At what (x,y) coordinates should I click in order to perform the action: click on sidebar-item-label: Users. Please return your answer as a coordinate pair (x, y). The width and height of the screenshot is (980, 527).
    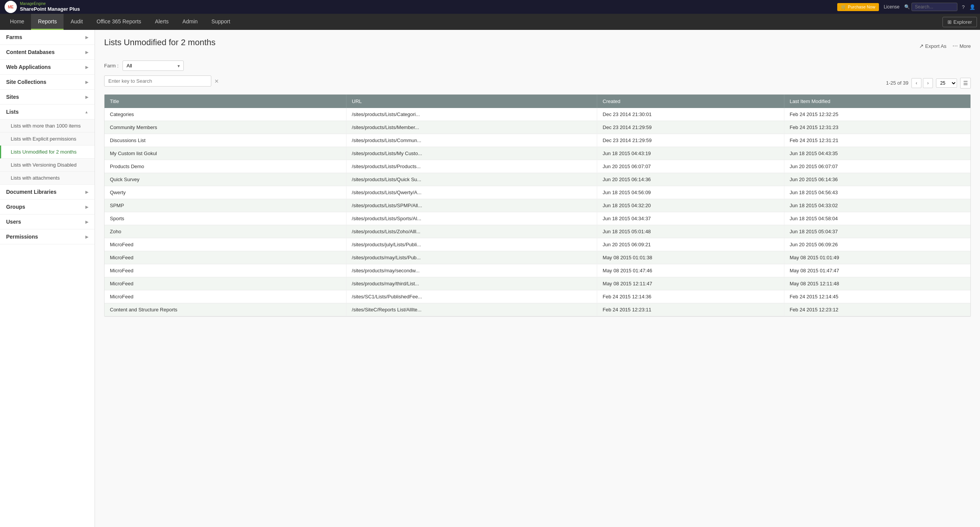
    Looking at the image, I should click on (14, 222).